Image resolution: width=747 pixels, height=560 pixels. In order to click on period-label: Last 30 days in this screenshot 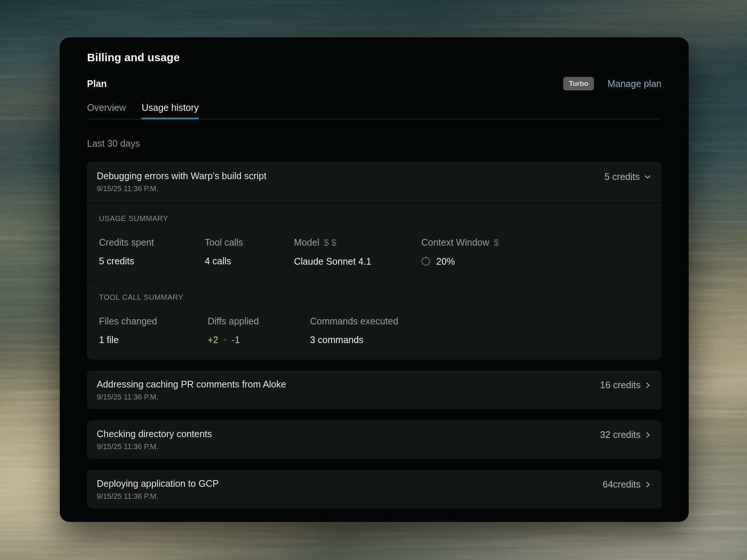, I will do `click(374, 143)`.